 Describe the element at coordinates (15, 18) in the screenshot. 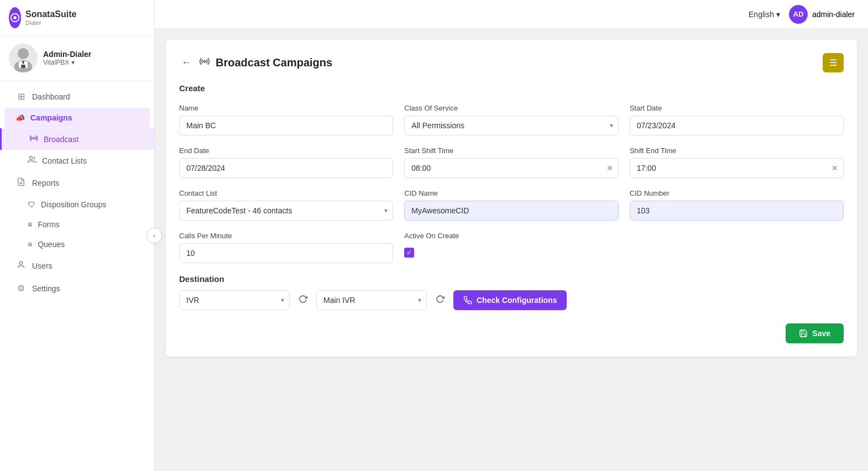

I see `logo-icon` at that location.